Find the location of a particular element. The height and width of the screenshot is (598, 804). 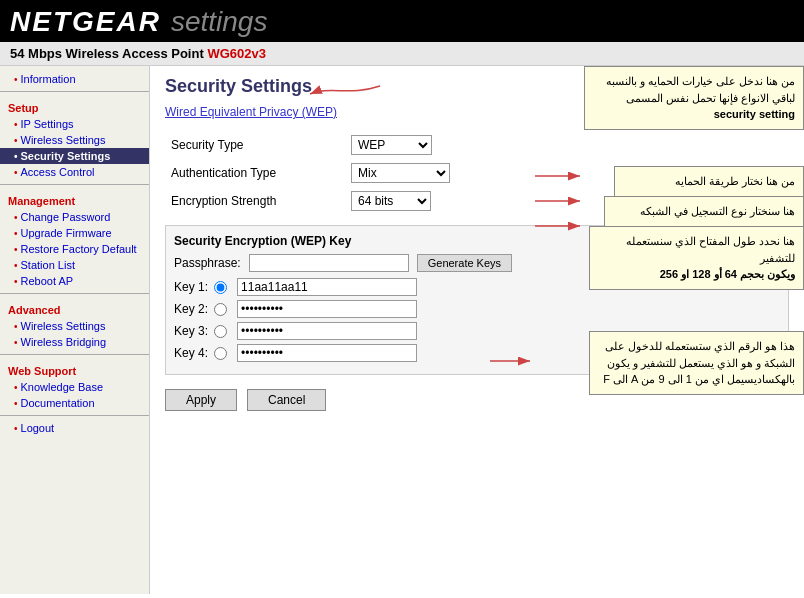

sidebar-item-reboot-ap: Reboot AP is located at coordinates (74, 281).